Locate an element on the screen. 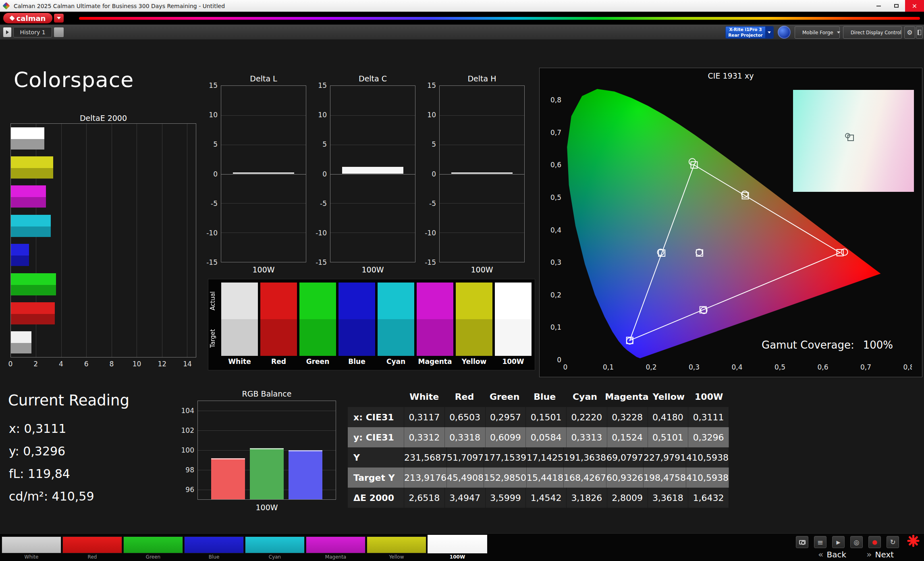 Image resolution: width=924 pixels, height=561 pixels. cell: 0,3312 is located at coordinates (425, 437).